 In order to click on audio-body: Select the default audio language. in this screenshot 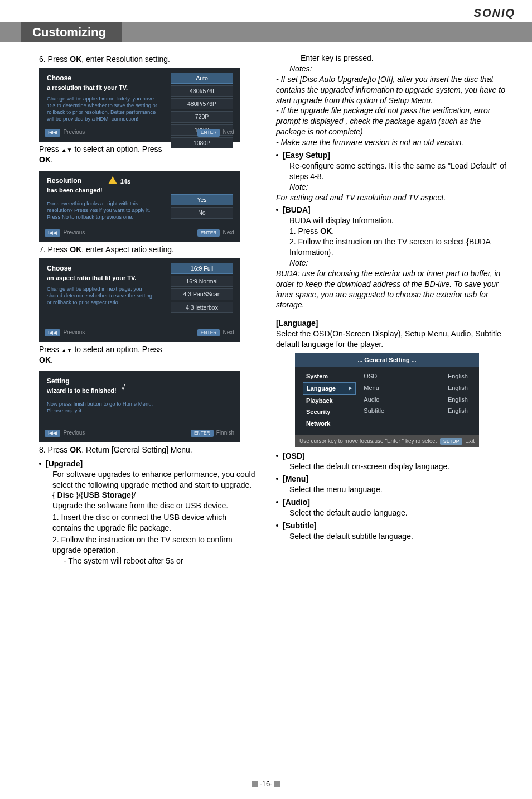, I will do `click(399, 513)`.